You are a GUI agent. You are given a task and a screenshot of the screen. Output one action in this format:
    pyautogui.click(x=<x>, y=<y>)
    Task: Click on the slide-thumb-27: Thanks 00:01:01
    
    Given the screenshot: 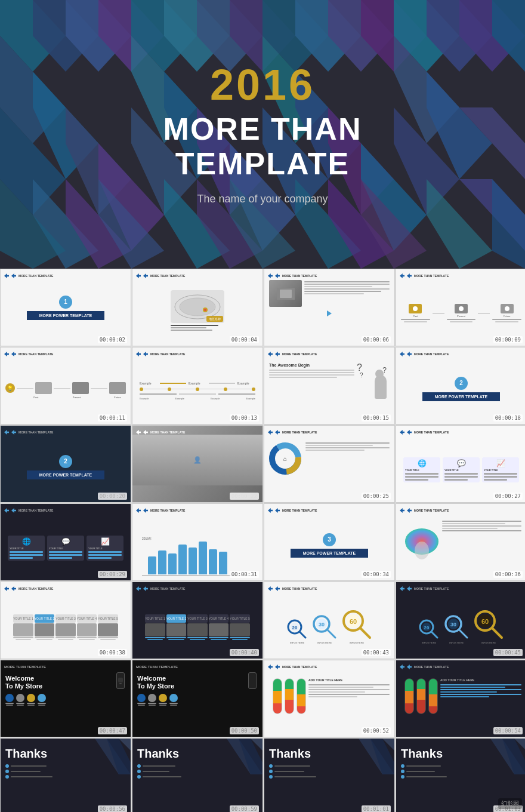 What is the action you would take?
    pyautogui.click(x=329, y=775)
    